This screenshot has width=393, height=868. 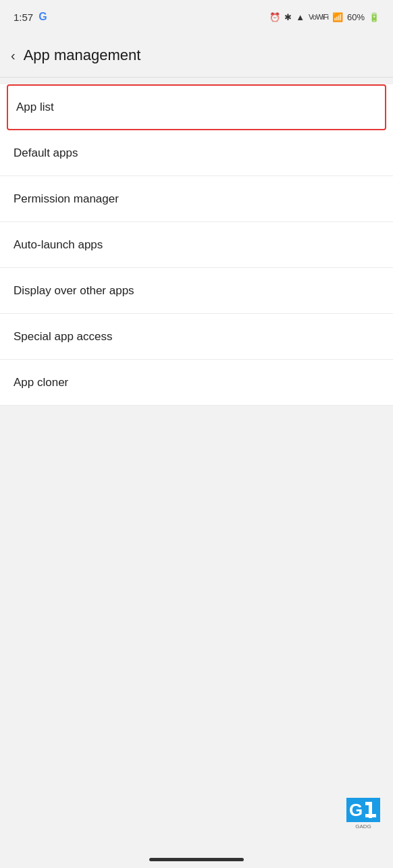 What do you see at coordinates (196, 77) in the screenshot?
I see `header-divider` at bounding box center [196, 77].